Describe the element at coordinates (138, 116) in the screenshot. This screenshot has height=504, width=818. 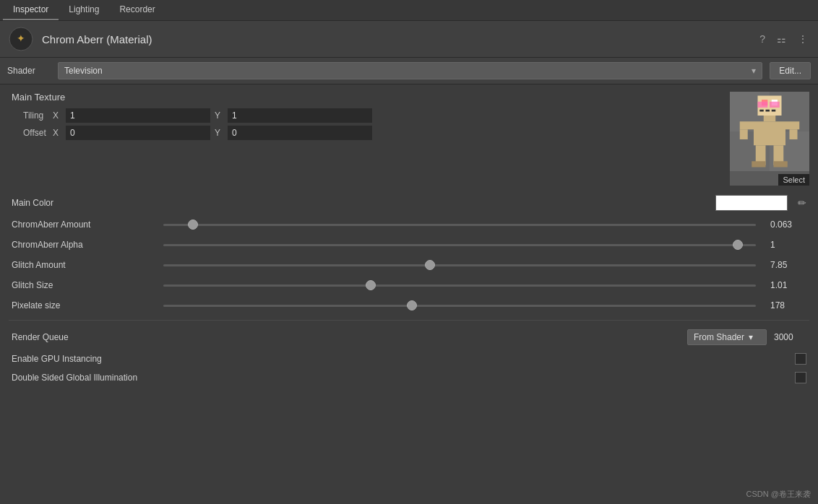
I see `tiling-x-input` at that location.